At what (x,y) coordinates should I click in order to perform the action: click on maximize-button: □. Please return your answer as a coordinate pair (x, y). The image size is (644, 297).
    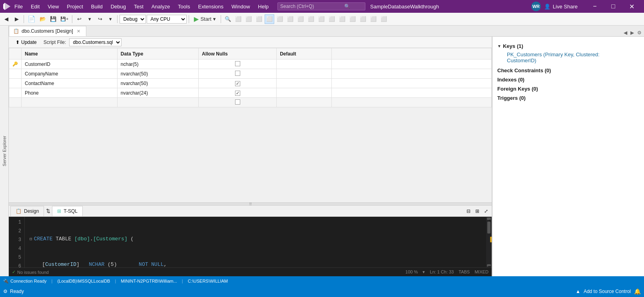
    Looking at the image, I should click on (613, 6).